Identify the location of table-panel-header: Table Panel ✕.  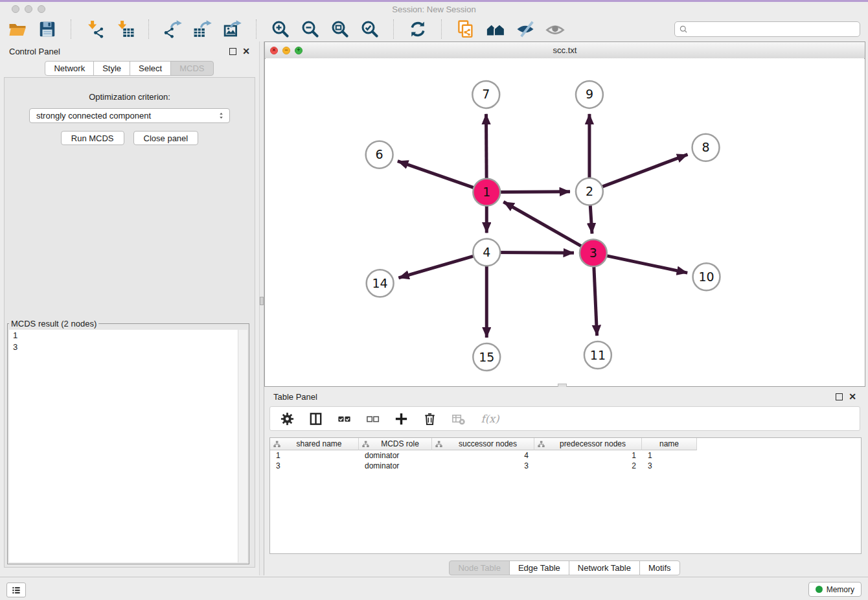
(565, 397).